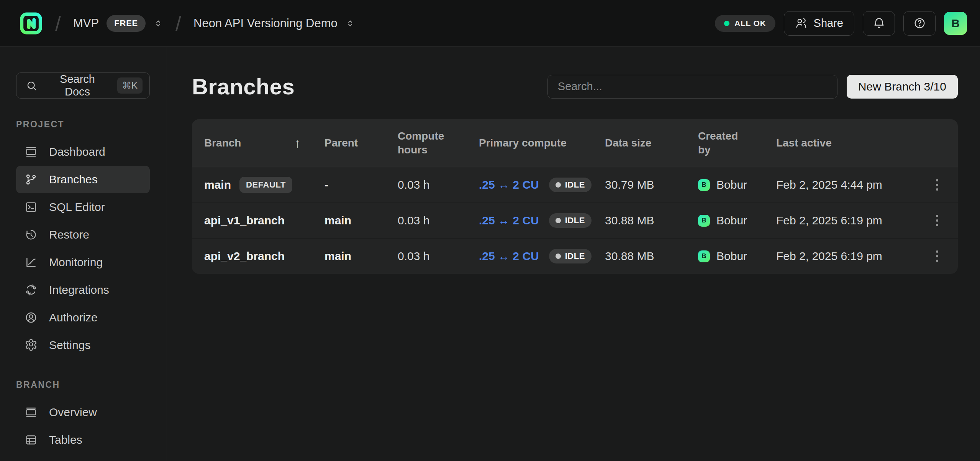 The image size is (980, 461). Describe the element at coordinates (187, 23) in the screenshot. I see `breadcrumb: / MVP FREE / Neon API Versioning Demo` at that location.